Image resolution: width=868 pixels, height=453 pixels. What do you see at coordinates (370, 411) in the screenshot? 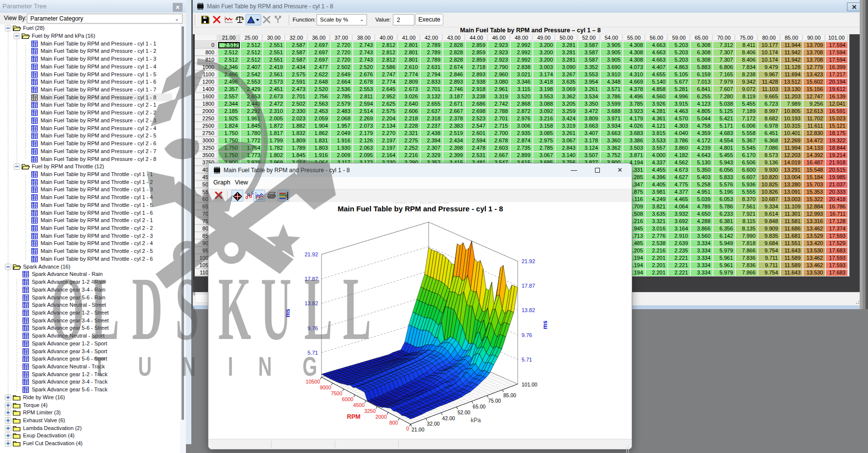
I see `svg-text: 3250` at bounding box center [370, 411].